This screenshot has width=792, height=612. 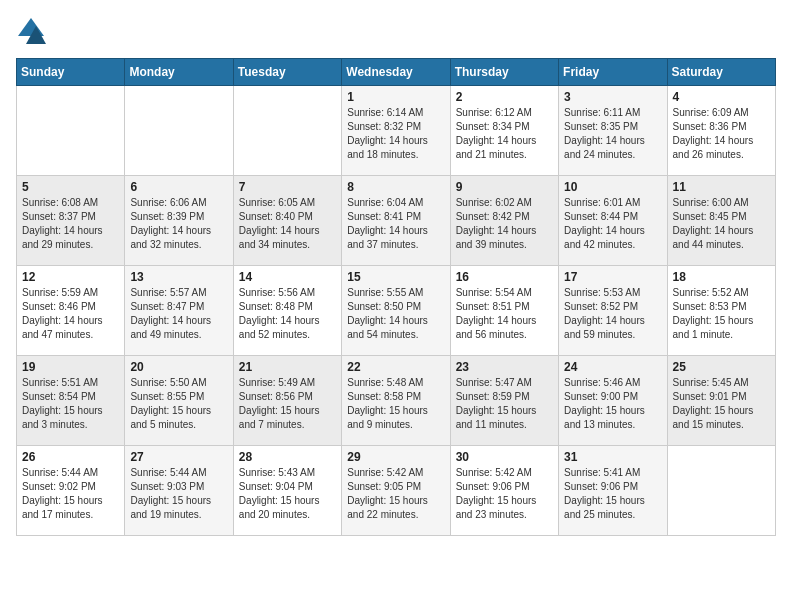 What do you see at coordinates (504, 72) in the screenshot?
I see `column-header-thursday: Thursday` at bounding box center [504, 72].